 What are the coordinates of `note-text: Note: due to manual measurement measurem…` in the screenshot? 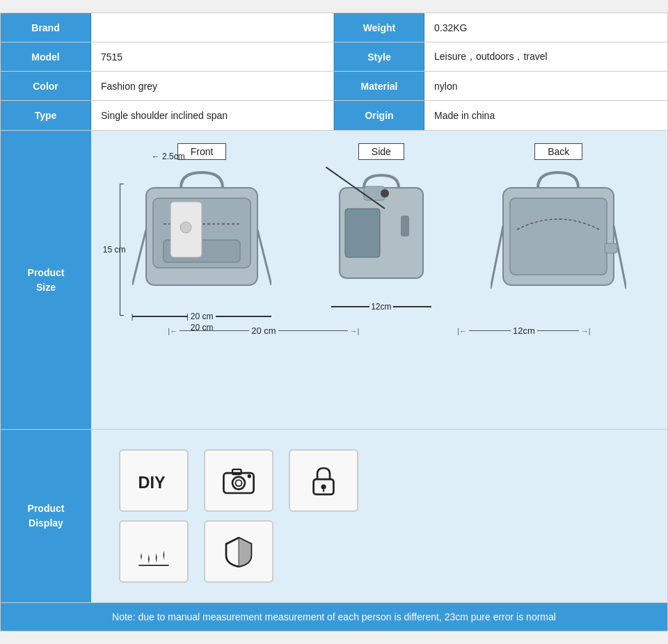 It's located at (334, 617).